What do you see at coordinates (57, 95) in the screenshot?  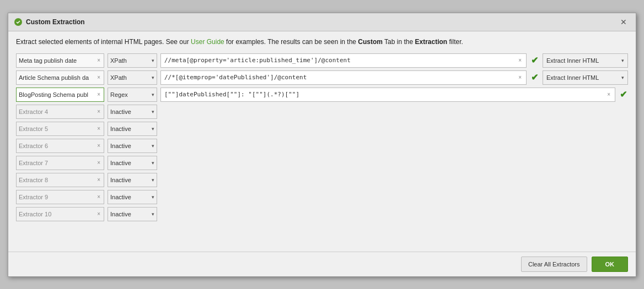 I see `extractor-name-text-3: BlogPosting Schema publ` at bounding box center [57, 95].